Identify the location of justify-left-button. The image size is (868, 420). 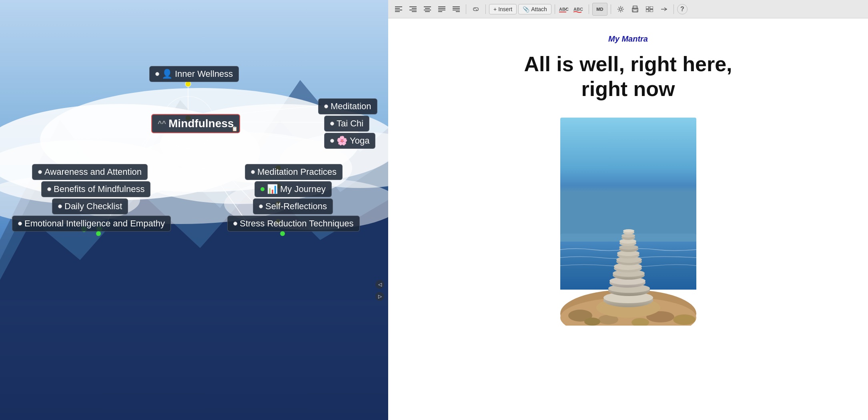
(442, 9).